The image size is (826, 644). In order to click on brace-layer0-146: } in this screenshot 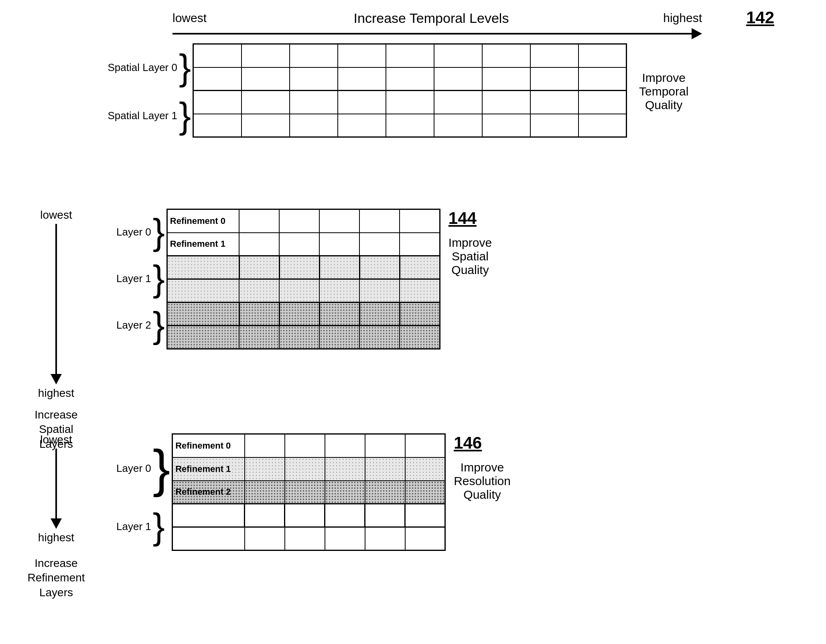, I will do `click(161, 468)`.